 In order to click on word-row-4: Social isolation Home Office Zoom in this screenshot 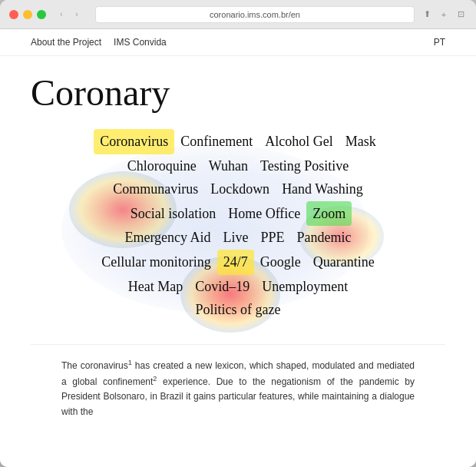, I will do `click(238, 214)`.